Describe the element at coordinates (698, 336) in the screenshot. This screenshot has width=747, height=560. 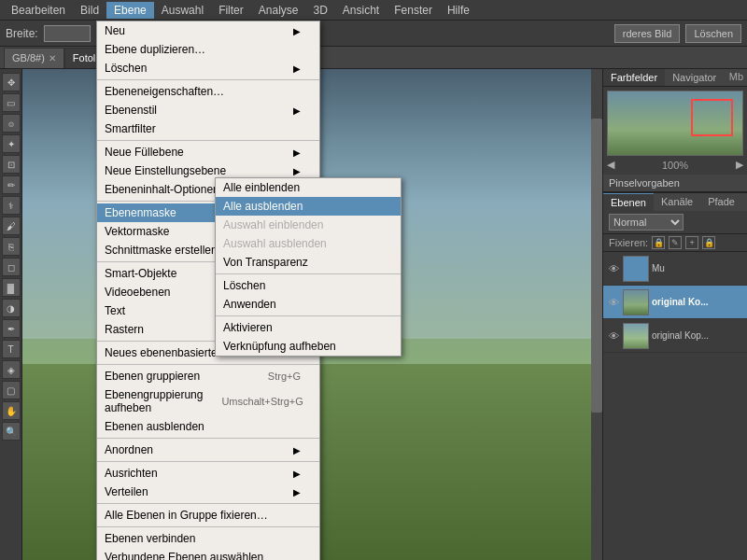
I see `layer-name-original2: original Kop...` at that location.